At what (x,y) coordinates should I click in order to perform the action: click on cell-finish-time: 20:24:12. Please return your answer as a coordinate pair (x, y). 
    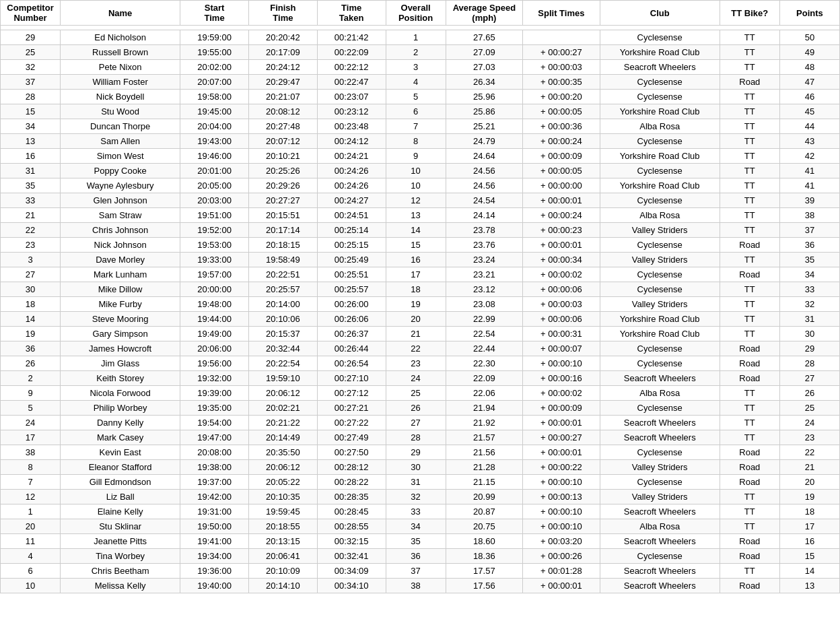
    Looking at the image, I should click on (283, 67).